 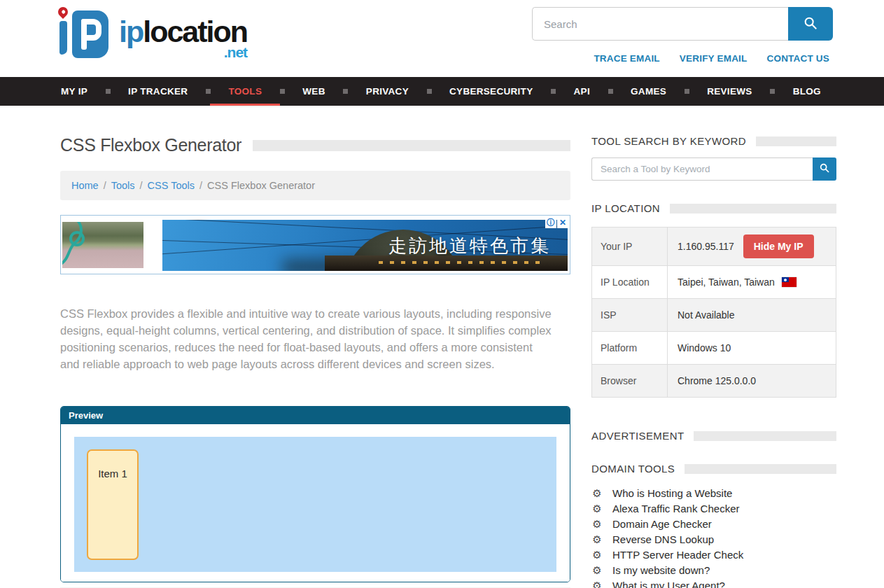 What do you see at coordinates (315, 245) in the screenshot?
I see `ad-banner: 走訪地道特色市集 ⓘ ✕` at bounding box center [315, 245].